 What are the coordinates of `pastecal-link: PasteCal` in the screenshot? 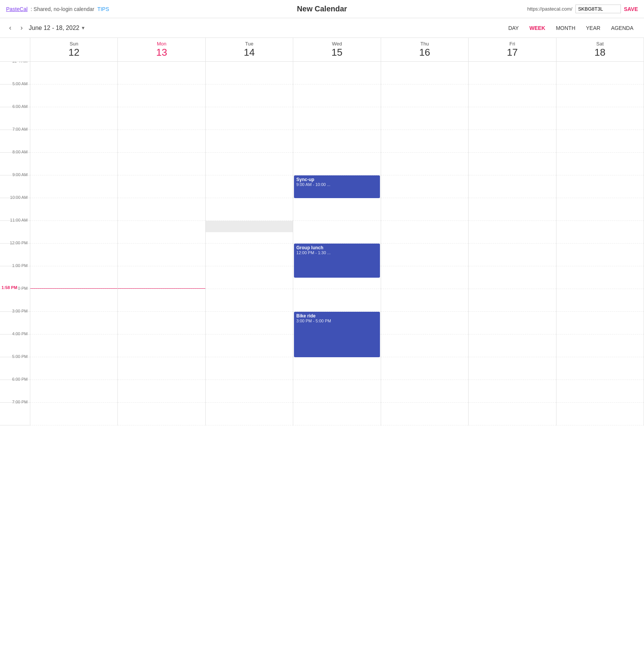 It's located at (17, 9).